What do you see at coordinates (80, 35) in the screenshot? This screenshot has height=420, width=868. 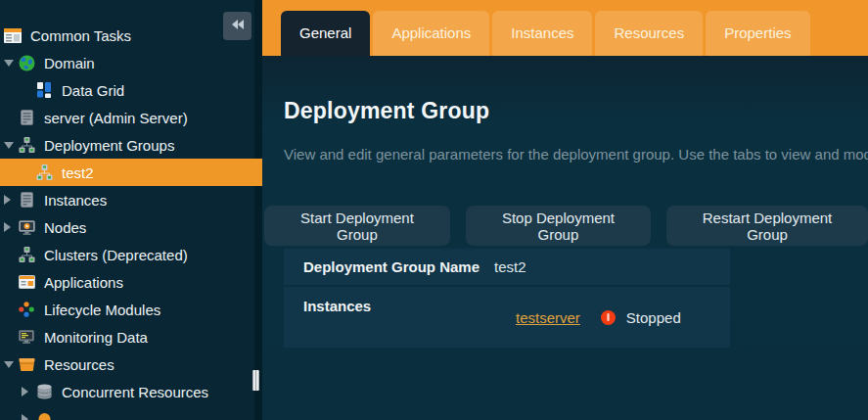 I see `sidebar-item-label: Common Tasks` at bounding box center [80, 35].